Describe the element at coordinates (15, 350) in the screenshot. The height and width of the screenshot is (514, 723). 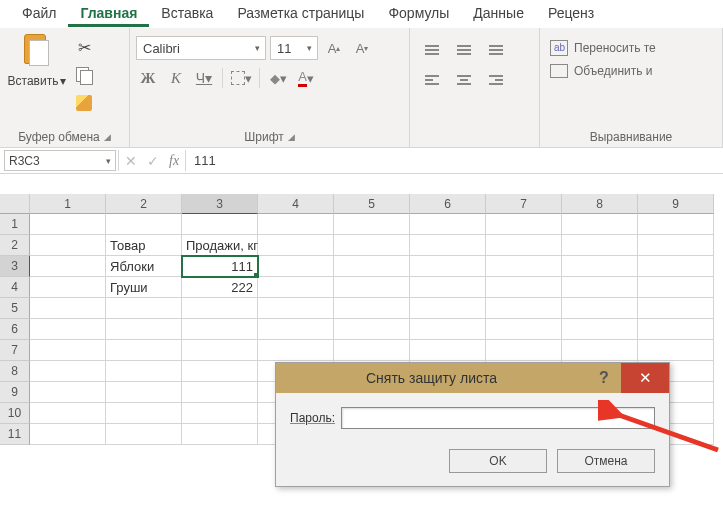
I see `row-header: 7` at that location.